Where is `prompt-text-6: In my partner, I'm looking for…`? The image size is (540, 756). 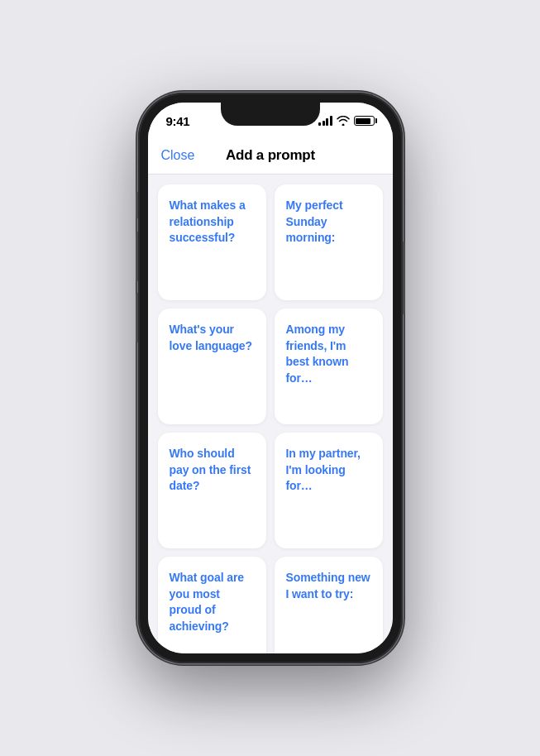
prompt-text-6: In my partner, I'm looking for… is located at coordinates (329, 470).